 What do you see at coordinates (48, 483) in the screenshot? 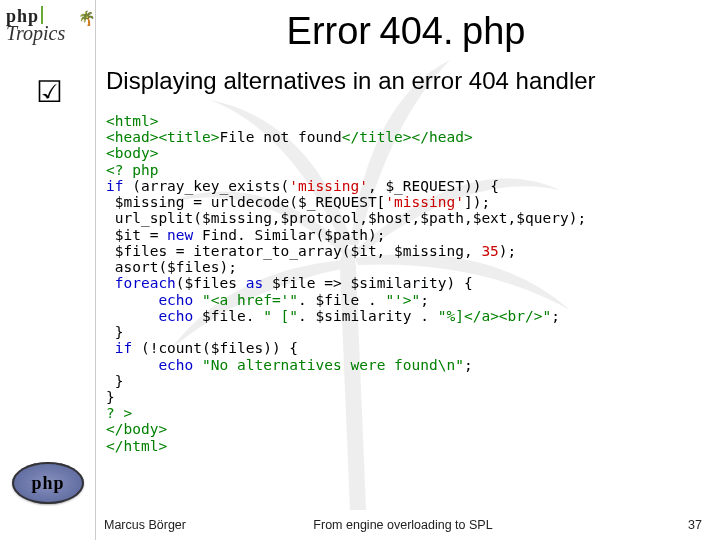
I see `php-logo: php` at bounding box center [48, 483].